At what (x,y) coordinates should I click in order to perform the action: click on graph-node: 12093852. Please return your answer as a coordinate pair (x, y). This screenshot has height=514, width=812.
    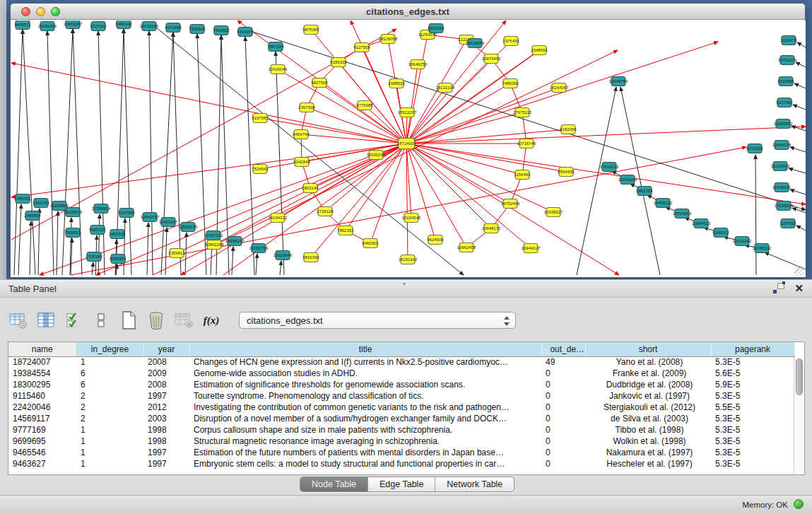
    Looking at the image, I should click on (783, 124).